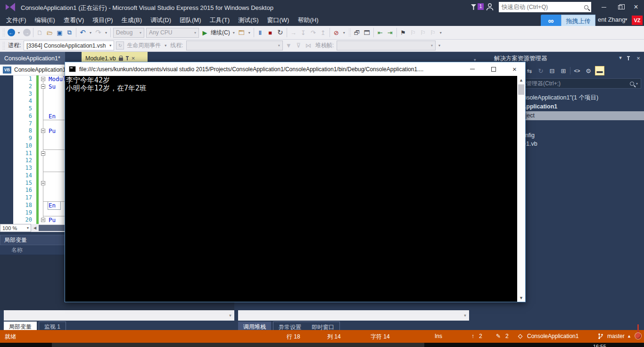  I want to click on drag-upload-button: 拖拽上传, so click(578, 21).